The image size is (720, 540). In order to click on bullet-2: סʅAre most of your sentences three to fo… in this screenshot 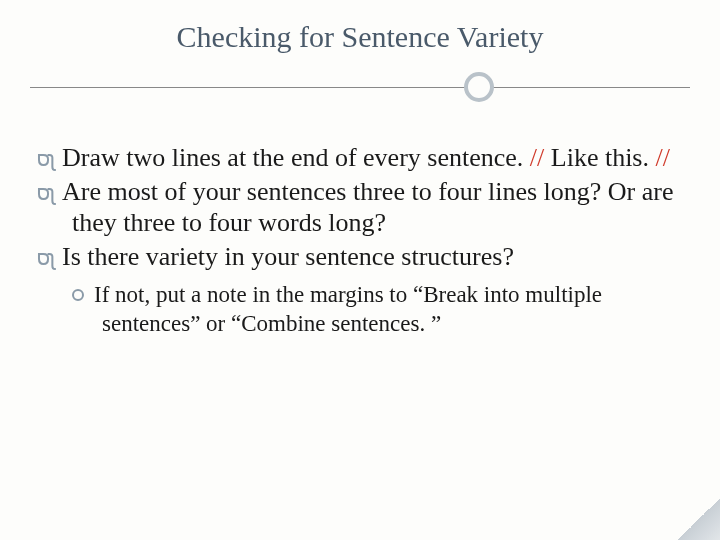, I will do `click(360, 208)`.